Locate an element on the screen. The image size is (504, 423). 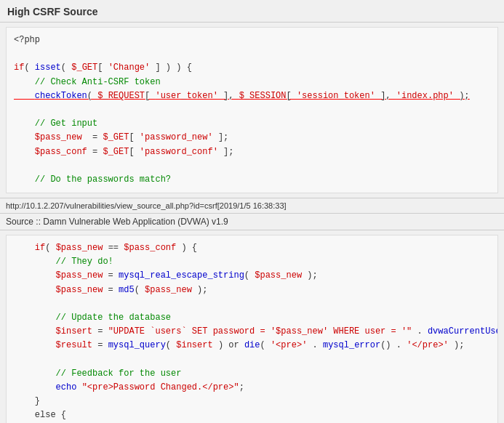
code-line: $result = mysql_query( $insert ) or die(… is located at coordinates (252, 346).